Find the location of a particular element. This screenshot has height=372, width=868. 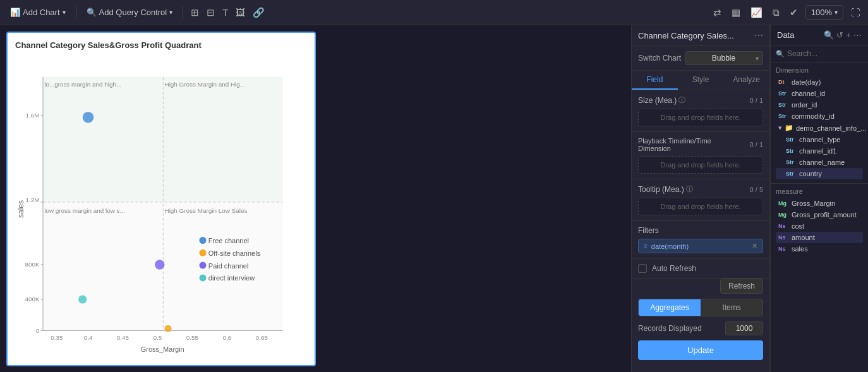

field-search-bar: 🔍 ⚙ ↕ is located at coordinates (819, 54).